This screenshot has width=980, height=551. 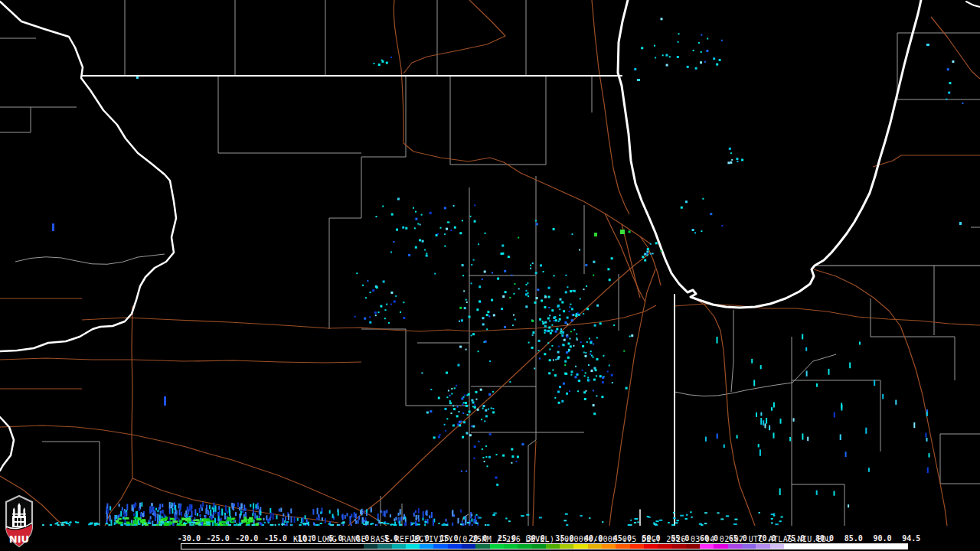 I want to click on colorbar-tick-label: -20.0, so click(x=247, y=539).